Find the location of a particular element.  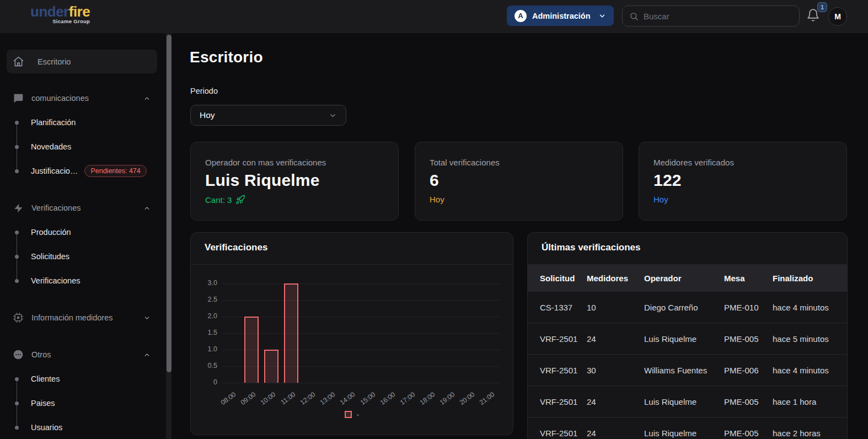

table-cell: PME-006 is located at coordinates (748, 371).